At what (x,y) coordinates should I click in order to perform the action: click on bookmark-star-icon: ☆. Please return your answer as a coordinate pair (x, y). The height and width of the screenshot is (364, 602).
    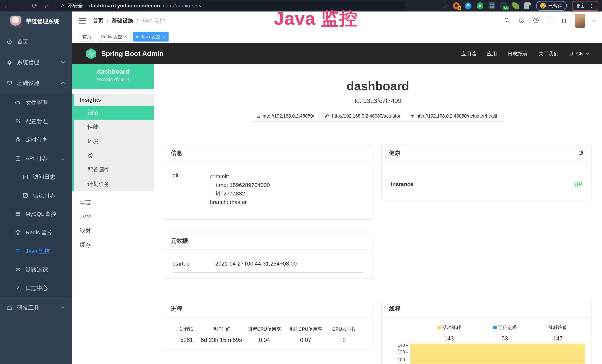
    Looking at the image, I should click on (445, 6).